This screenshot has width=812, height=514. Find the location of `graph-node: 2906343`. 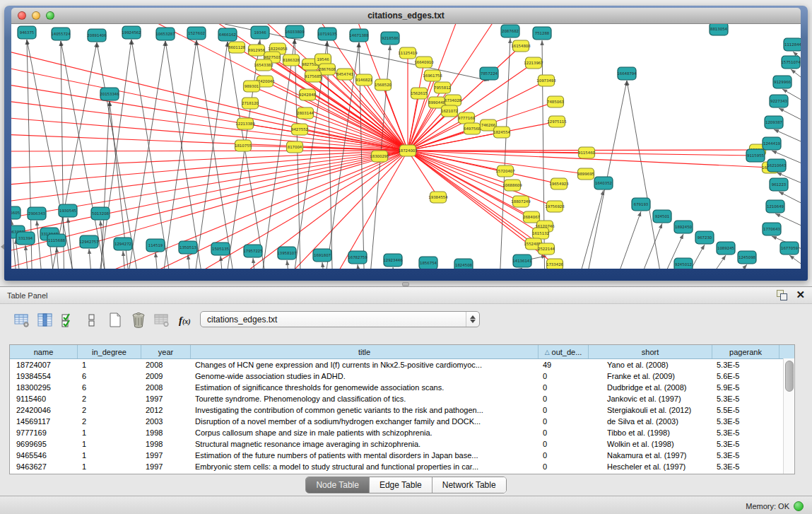

graph-node: 2906343 is located at coordinates (37, 214).